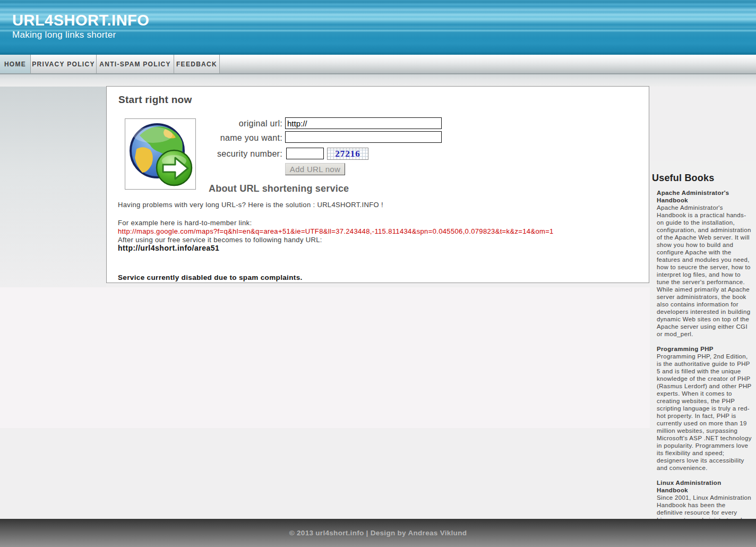 The width and height of the screenshot is (756, 547). I want to click on add-url-button: Add URL now, so click(315, 169).